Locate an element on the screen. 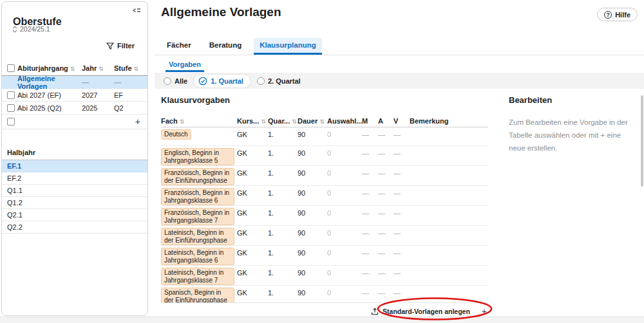 The image size is (644, 323). fach-chip: Lateinisch, Beginn in Jahrgangsklasse 7 is located at coordinates (198, 277).